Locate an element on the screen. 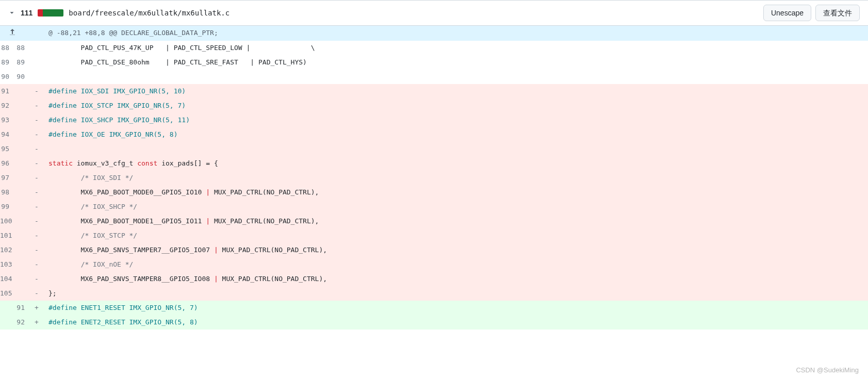 The height and width of the screenshot is (378, 868). old-line-number: 89 is located at coordinates (8, 62).